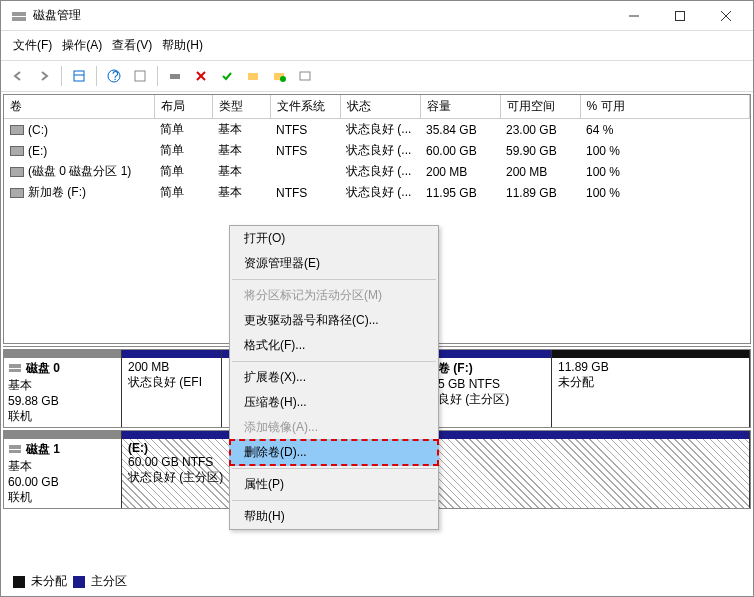  What do you see at coordinates (63, 470) in the screenshot?
I see `disk-1-header: 磁盘 1 基本 60.00 GB 联机` at bounding box center [63, 470].